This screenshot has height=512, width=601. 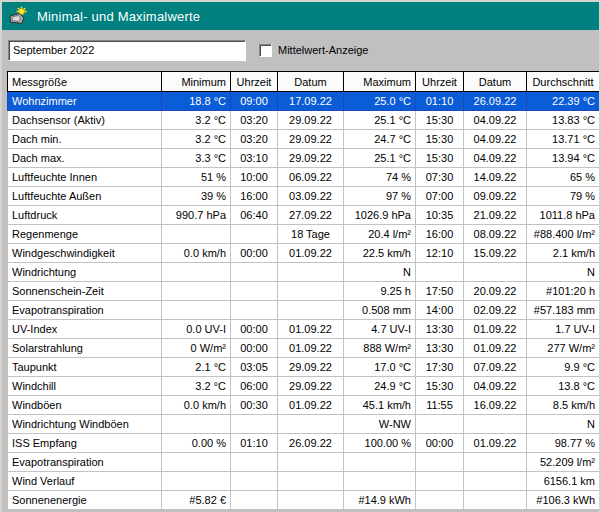 What do you see at coordinates (496, 368) in the screenshot?
I see `cell: 07.09.22` at bounding box center [496, 368].